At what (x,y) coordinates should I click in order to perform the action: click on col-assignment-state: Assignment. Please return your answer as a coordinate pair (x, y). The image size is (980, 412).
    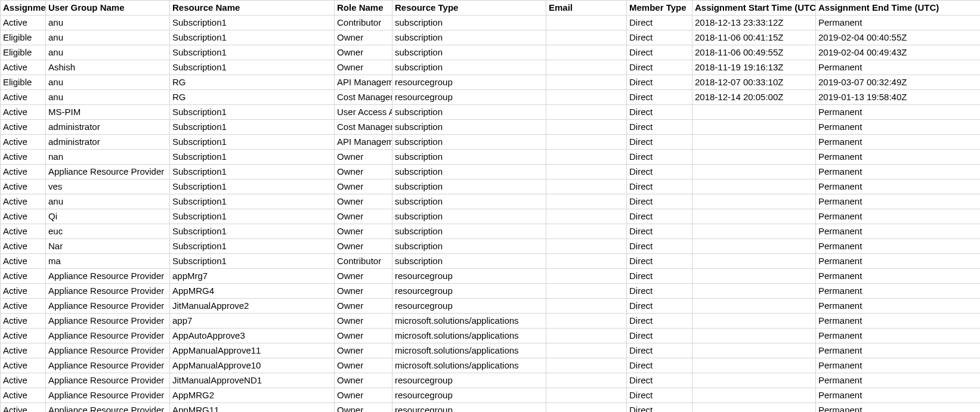
    Looking at the image, I should click on (23, 8).